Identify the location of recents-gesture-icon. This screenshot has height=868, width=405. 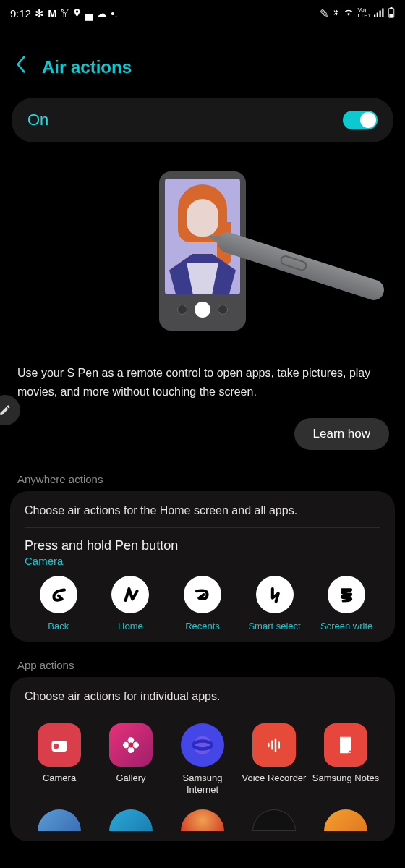
(202, 595).